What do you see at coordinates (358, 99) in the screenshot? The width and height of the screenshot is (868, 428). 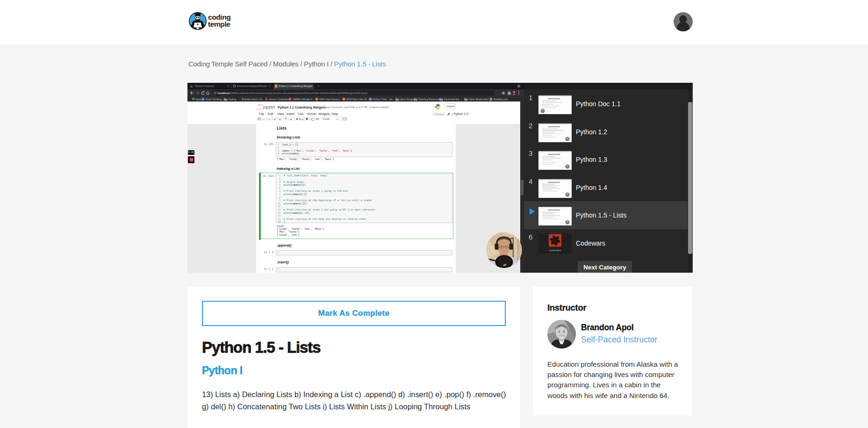 I see `svg-text: AWS Root User Si...` at bounding box center [358, 99].